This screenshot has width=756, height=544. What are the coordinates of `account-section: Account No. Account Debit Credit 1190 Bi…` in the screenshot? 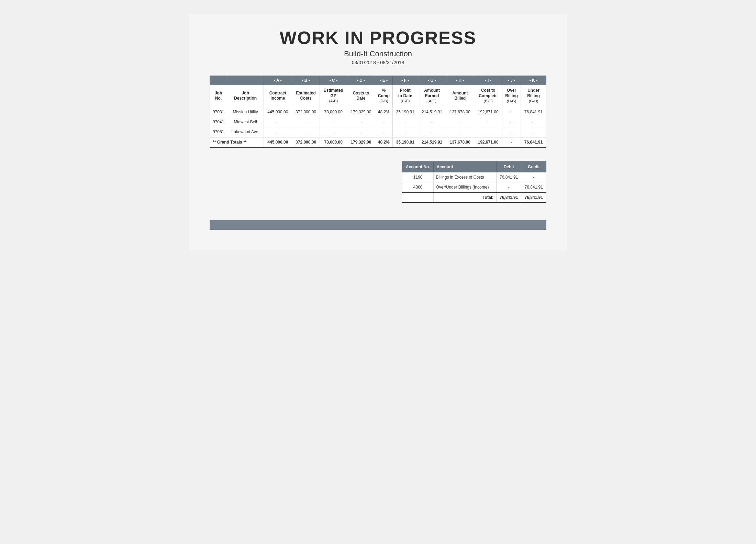 It's located at (378, 182).